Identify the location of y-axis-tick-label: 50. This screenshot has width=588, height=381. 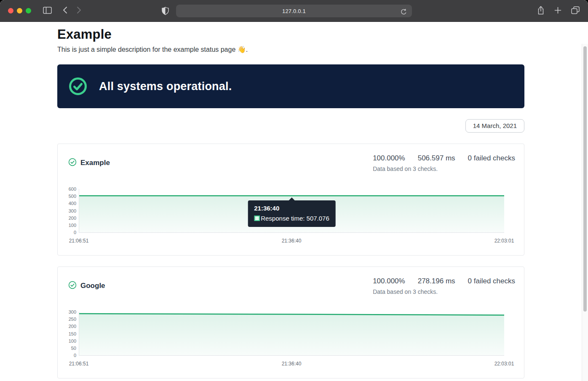
(74, 348).